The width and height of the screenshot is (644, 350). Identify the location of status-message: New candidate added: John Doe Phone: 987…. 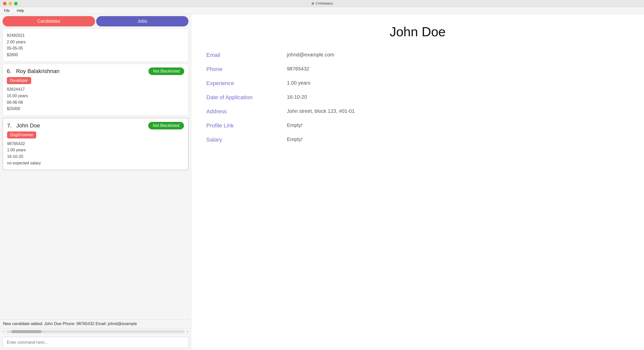
(70, 324).